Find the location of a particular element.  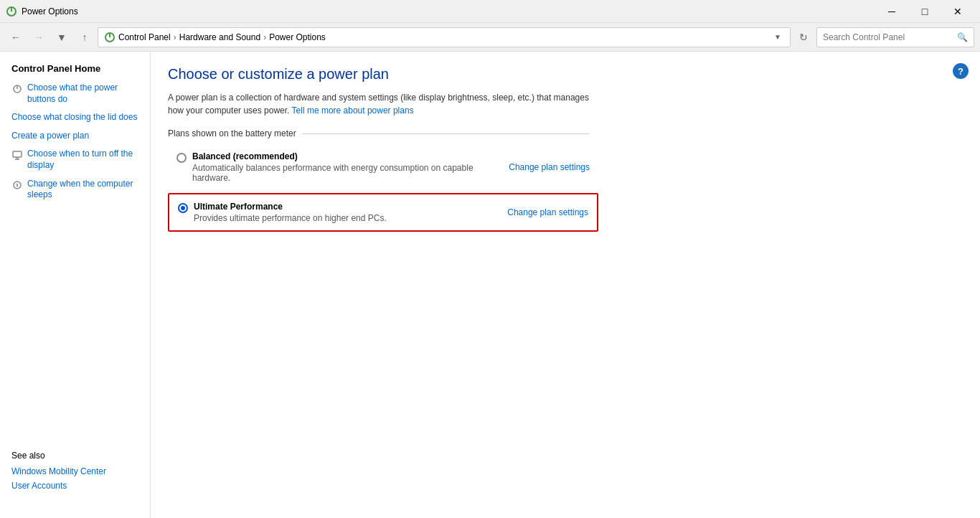

search-box: 🔍 is located at coordinates (895, 37).